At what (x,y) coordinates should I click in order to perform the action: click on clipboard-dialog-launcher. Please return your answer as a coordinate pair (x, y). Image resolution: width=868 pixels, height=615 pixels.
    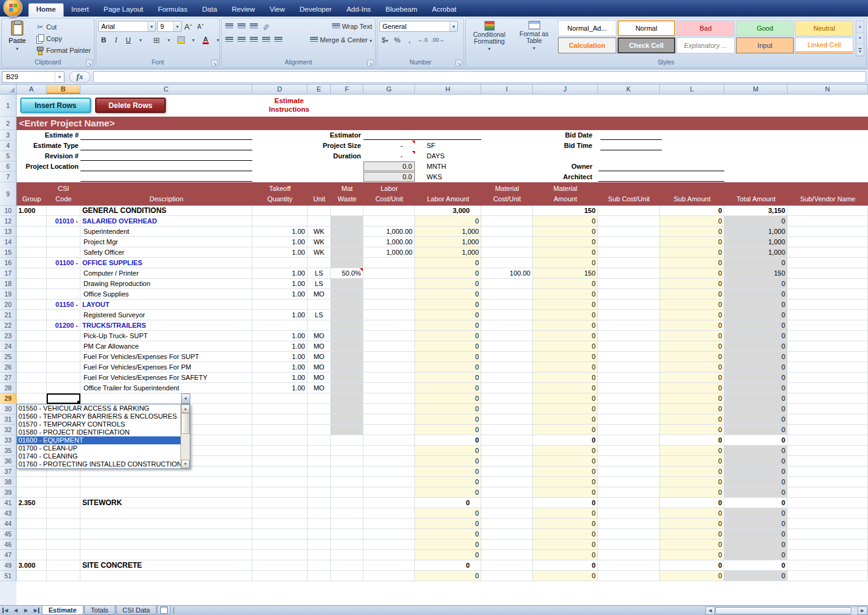
    Looking at the image, I should click on (90, 63).